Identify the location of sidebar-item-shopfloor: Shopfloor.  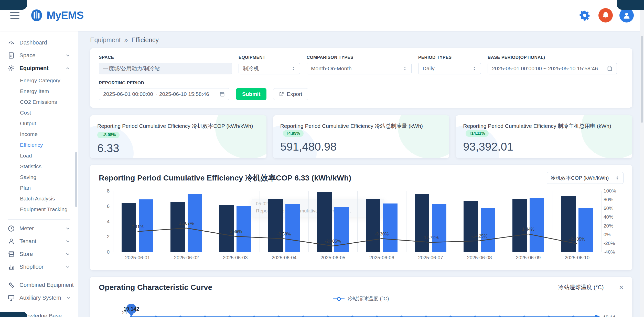
(39, 267).